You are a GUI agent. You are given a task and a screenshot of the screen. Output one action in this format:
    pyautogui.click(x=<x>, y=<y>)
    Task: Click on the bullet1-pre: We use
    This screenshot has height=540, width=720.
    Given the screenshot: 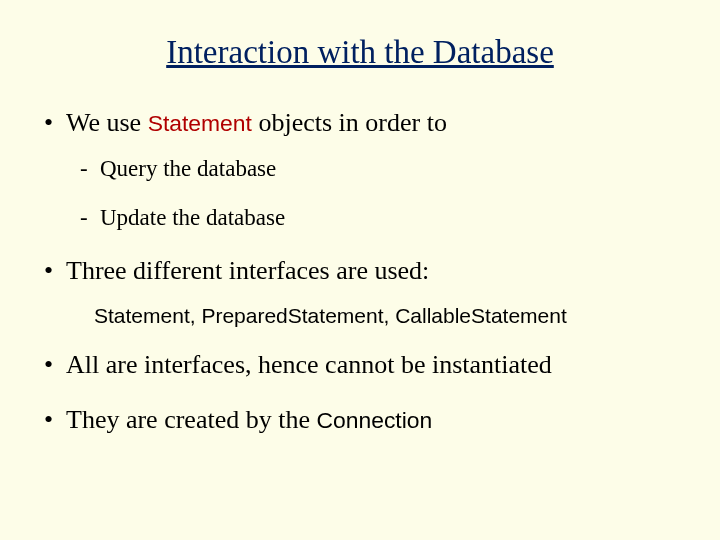 What is the action you would take?
    pyautogui.click(x=107, y=122)
    